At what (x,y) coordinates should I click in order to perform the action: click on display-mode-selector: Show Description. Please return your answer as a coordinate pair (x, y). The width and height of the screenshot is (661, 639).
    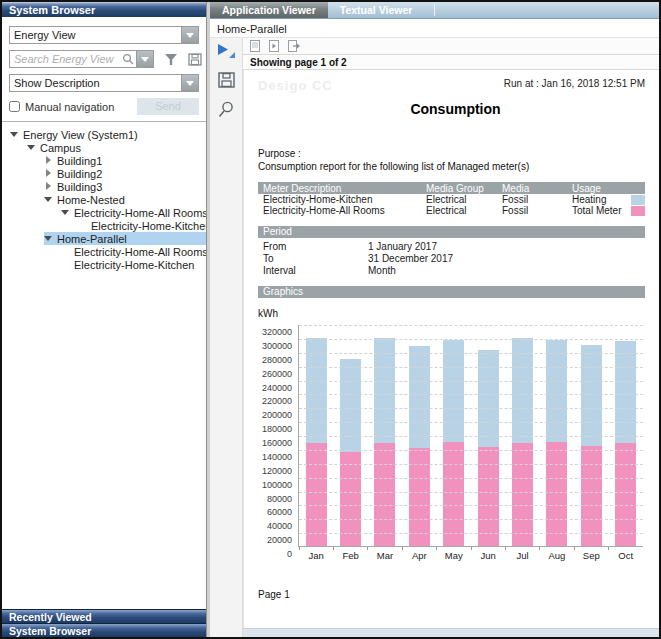
    Looking at the image, I should click on (104, 83).